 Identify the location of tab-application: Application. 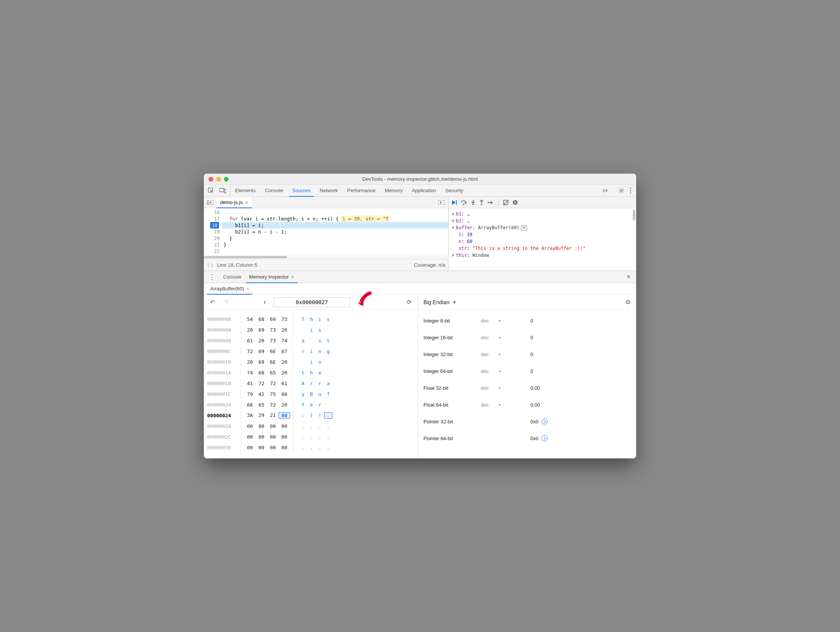
(424, 190).